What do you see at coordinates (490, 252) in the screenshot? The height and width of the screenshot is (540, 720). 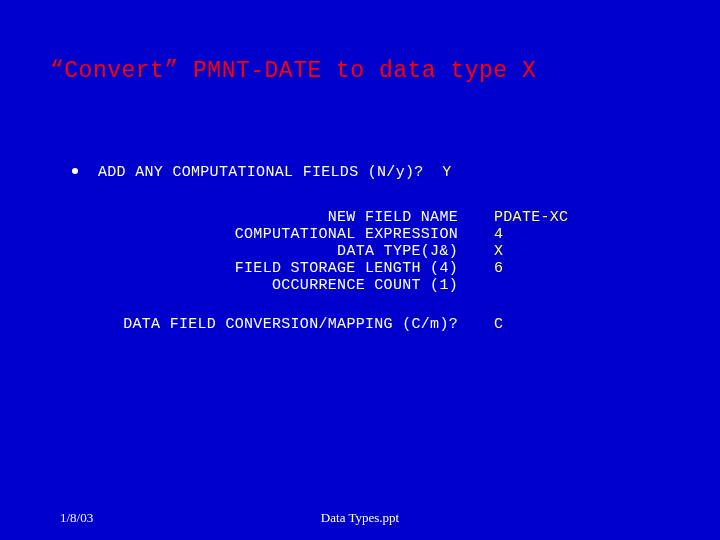 I see `field-answer: X` at bounding box center [490, 252].